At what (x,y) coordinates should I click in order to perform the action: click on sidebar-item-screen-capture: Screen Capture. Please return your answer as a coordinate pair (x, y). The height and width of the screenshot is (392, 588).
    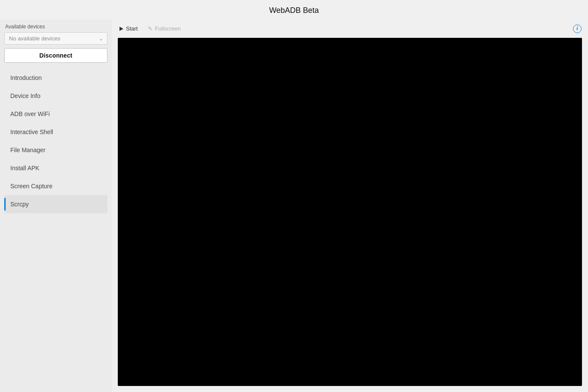
    Looking at the image, I should click on (56, 186).